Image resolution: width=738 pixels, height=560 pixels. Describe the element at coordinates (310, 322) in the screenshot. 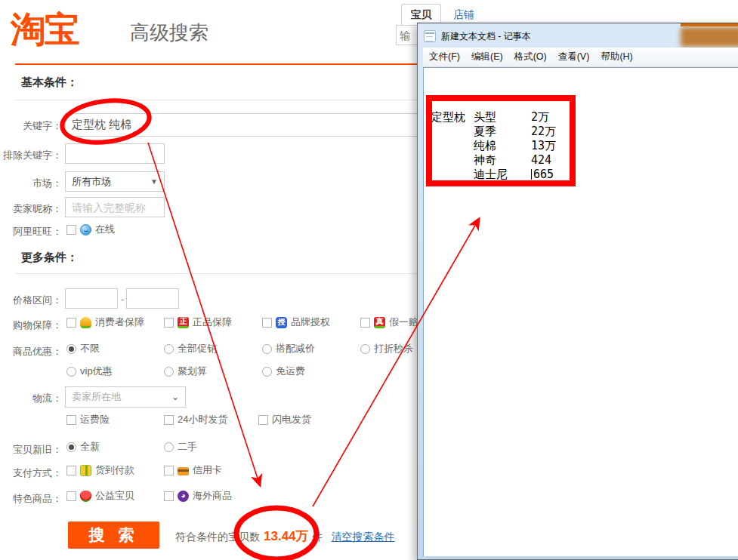

I see `protection-option-label: 品牌授权` at that location.